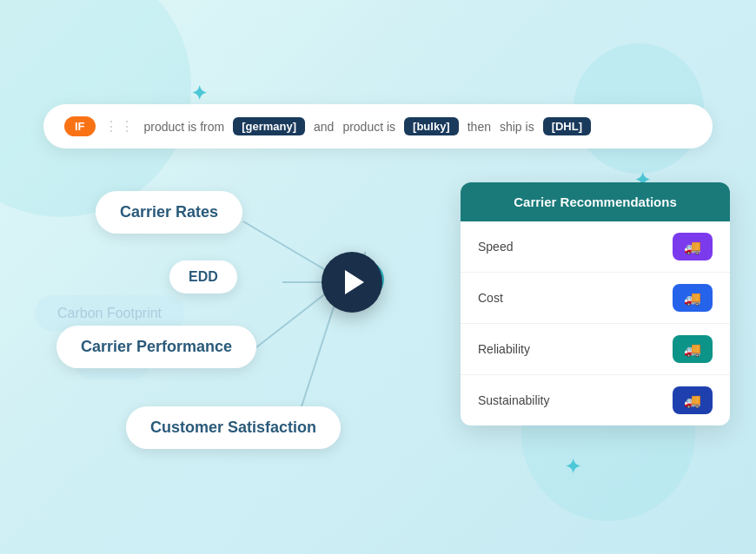  Describe the element at coordinates (693, 247) in the screenshot. I see `speed-icon-btn: 🚚` at that location.